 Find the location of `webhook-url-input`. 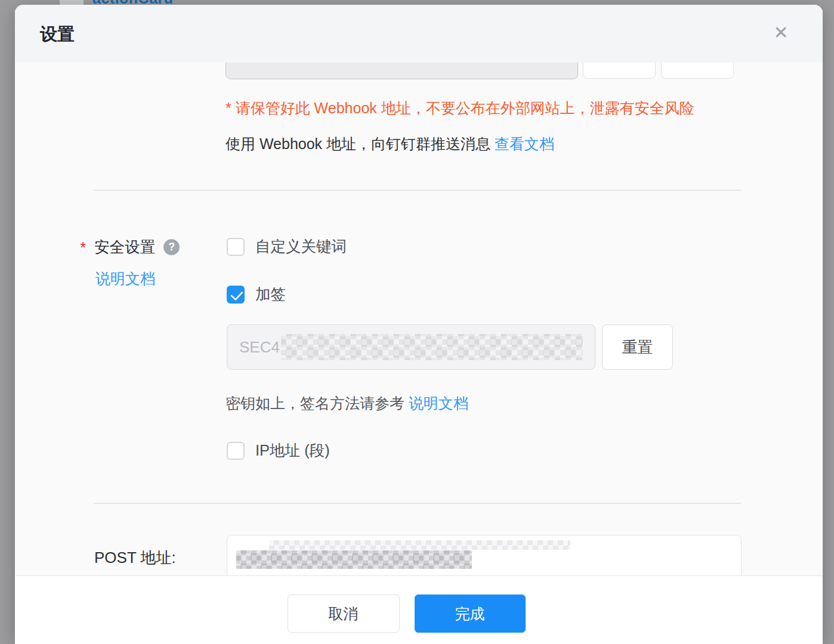

webhook-url-input is located at coordinates (402, 71).